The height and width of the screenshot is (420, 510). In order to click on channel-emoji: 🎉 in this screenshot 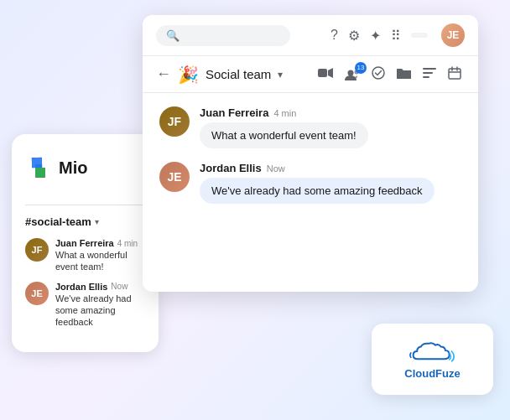, I will do `click(188, 75)`.